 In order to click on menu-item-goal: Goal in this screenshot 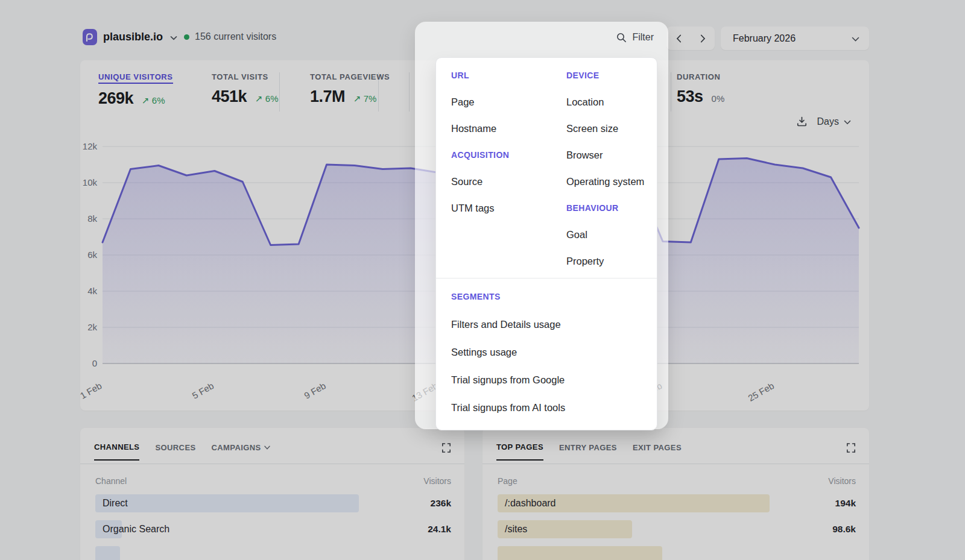, I will do `click(577, 235)`.